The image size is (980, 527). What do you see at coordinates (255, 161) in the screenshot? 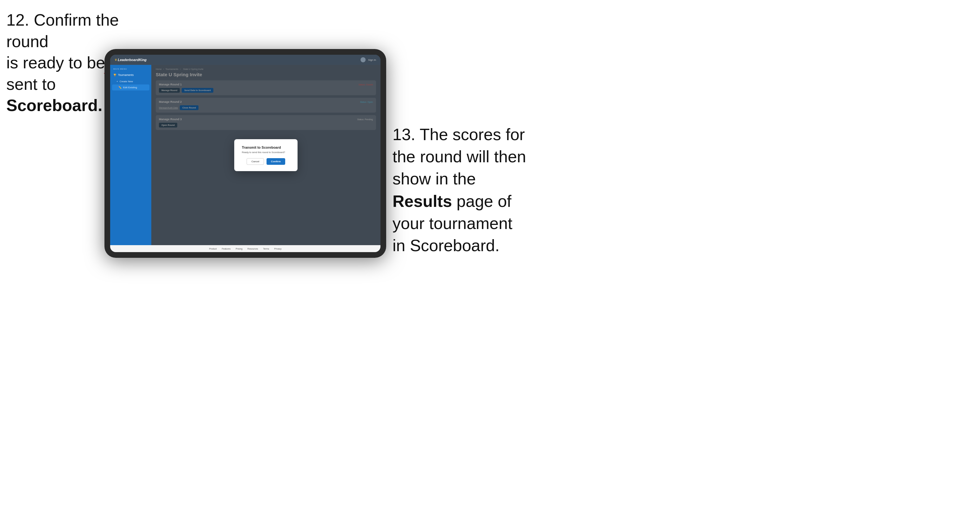
I see `modal-cancel-button: Cancel` at bounding box center [255, 161].